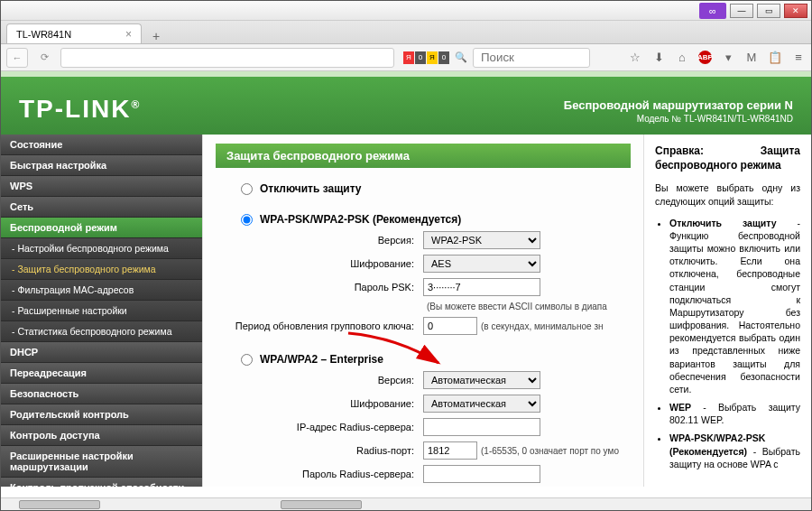 The image size is (812, 511). Describe the element at coordinates (775, 58) in the screenshot. I see `clipboard-icon: 📋` at that location.